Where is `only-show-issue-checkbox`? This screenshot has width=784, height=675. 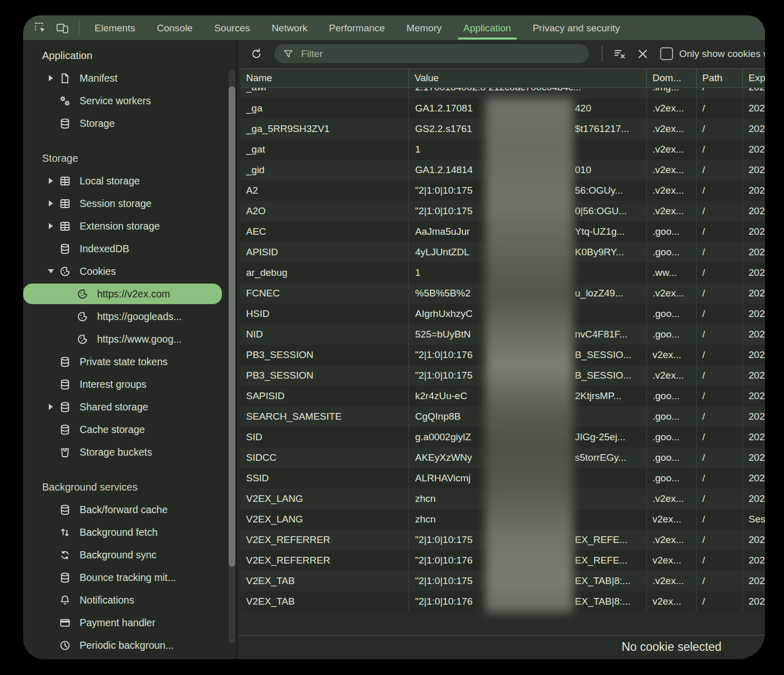
only-show-issue-checkbox is located at coordinates (667, 53).